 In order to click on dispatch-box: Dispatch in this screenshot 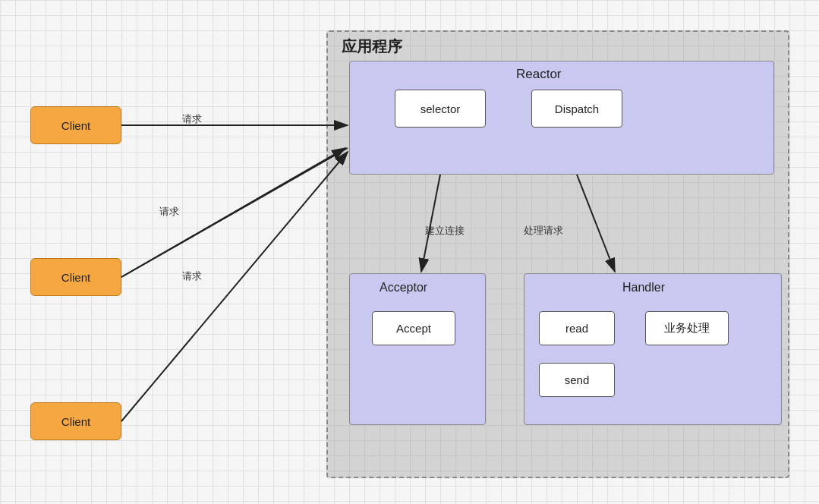, I will do `click(577, 109)`.